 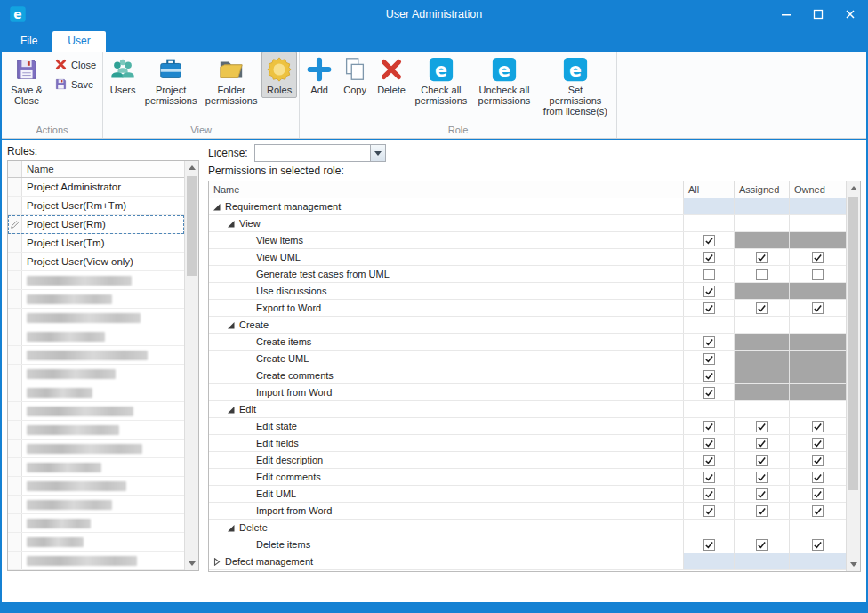 What do you see at coordinates (319, 75) in the screenshot?
I see `add-button: Add` at bounding box center [319, 75].